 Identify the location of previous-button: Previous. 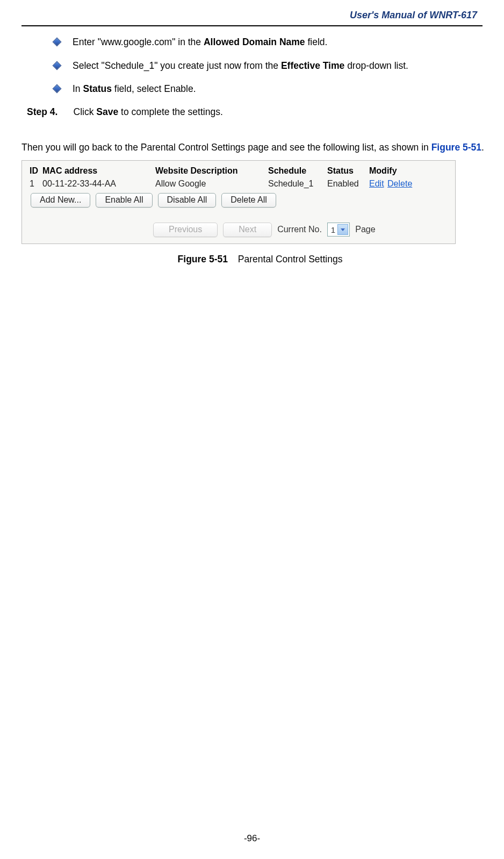
(185, 230).